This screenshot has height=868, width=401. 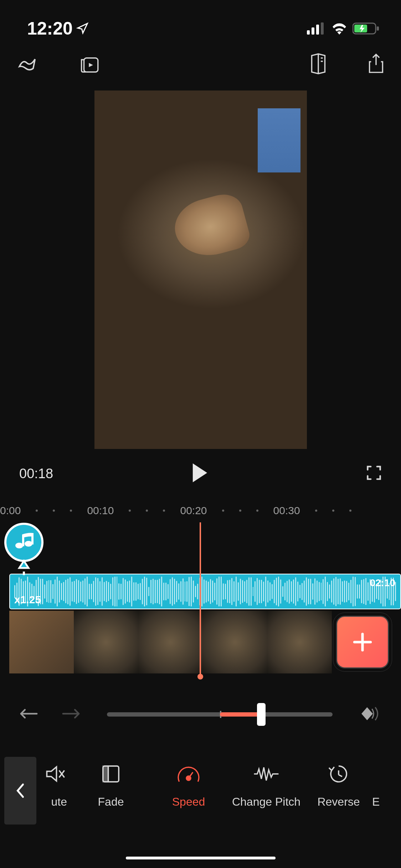 What do you see at coordinates (205, 642) in the screenshot?
I see `video-track` at bounding box center [205, 642].